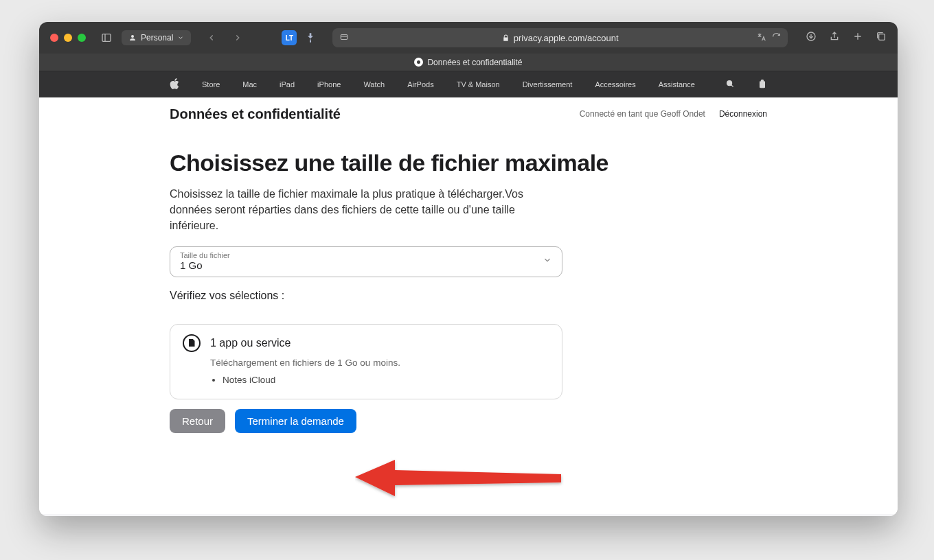 The width and height of the screenshot is (934, 560). I want to click on extension-icons: LT, so click(300, 38).